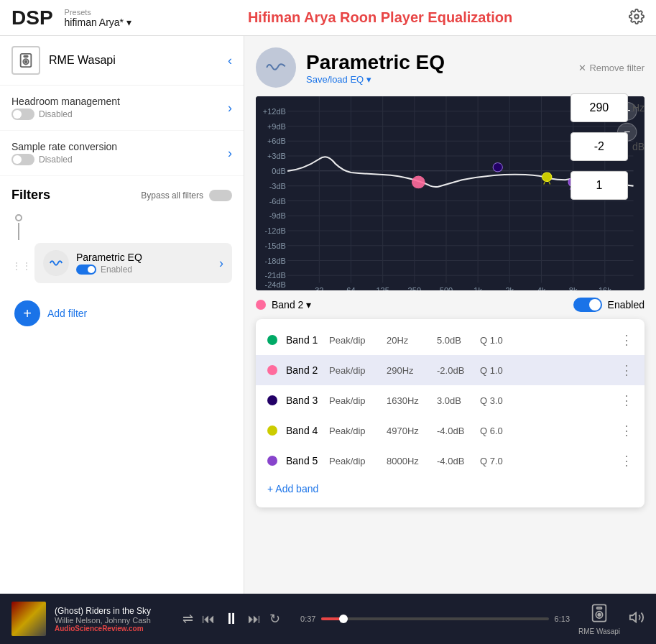 Image resolution: width=656 pixels, height=644 pixels. Describe the element at coordinates (412, 461) in the screenshot. I see `band-5-freq: 8000Hz` at that location.